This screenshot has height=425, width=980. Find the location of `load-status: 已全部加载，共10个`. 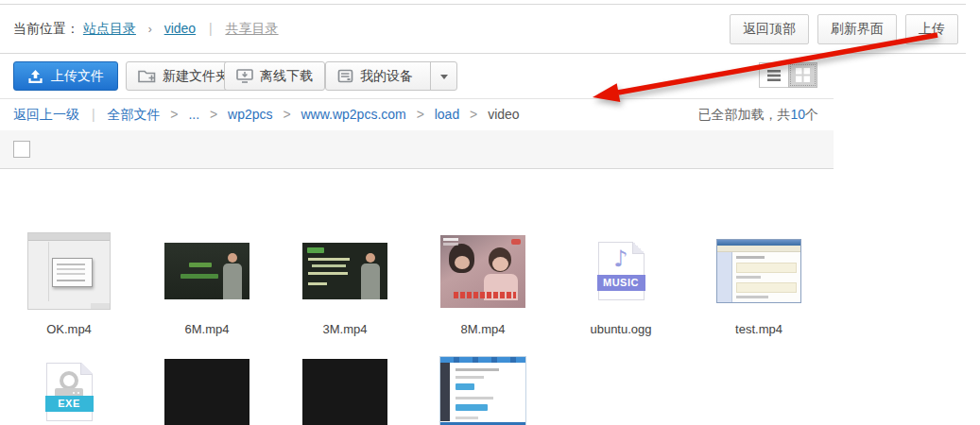

load-status: 已全部加载，共10个 is located at coordinates (758, 115).